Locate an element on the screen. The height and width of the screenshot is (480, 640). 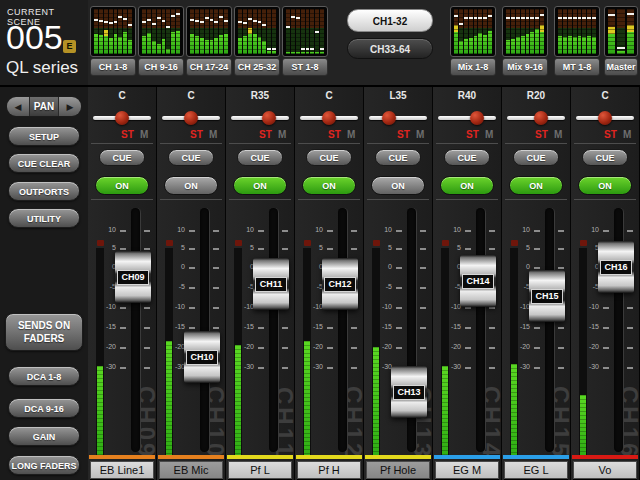
outports-button: OUTPORTS is located at coordinates (44, 191).